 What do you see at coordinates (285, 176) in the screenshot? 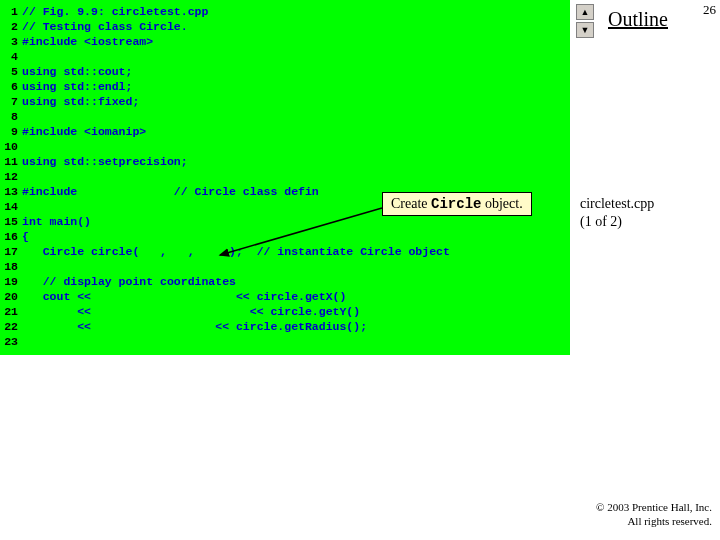
I see `code-line: 12` at bounding box center [285, 176].